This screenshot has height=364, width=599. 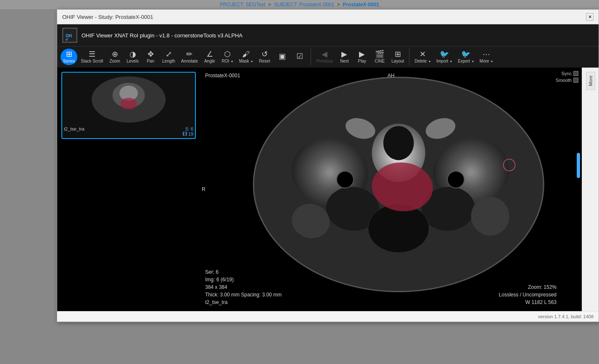 I want to click on play-icon: ▶, so click(x=362, y=54).